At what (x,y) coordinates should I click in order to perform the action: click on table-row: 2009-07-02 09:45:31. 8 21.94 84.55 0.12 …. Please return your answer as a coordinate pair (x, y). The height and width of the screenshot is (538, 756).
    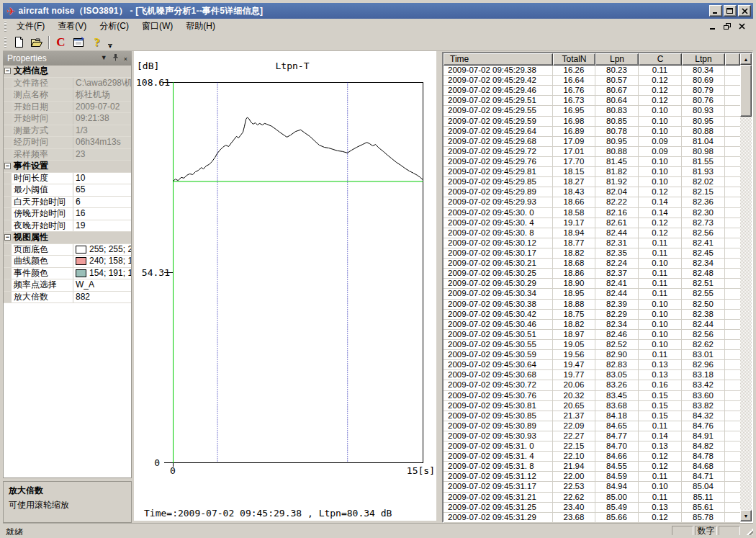
    Looking at the image, I should click on (592, 467).